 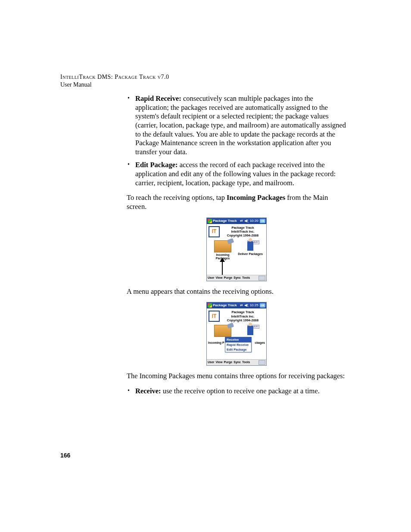 I want to click on header-subtitle: User Manual, so click(x=203, y=85).